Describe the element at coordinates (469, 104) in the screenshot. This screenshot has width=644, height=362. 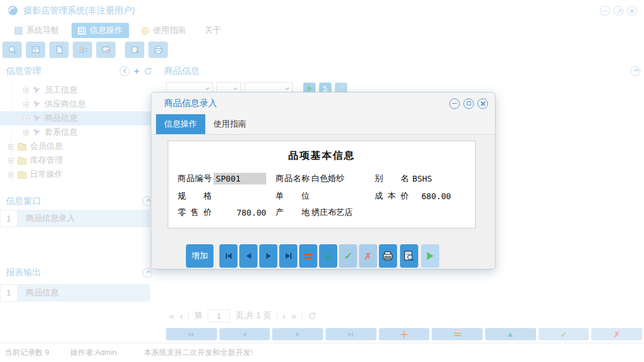
I see `dialog-maximize-icon` at that location.